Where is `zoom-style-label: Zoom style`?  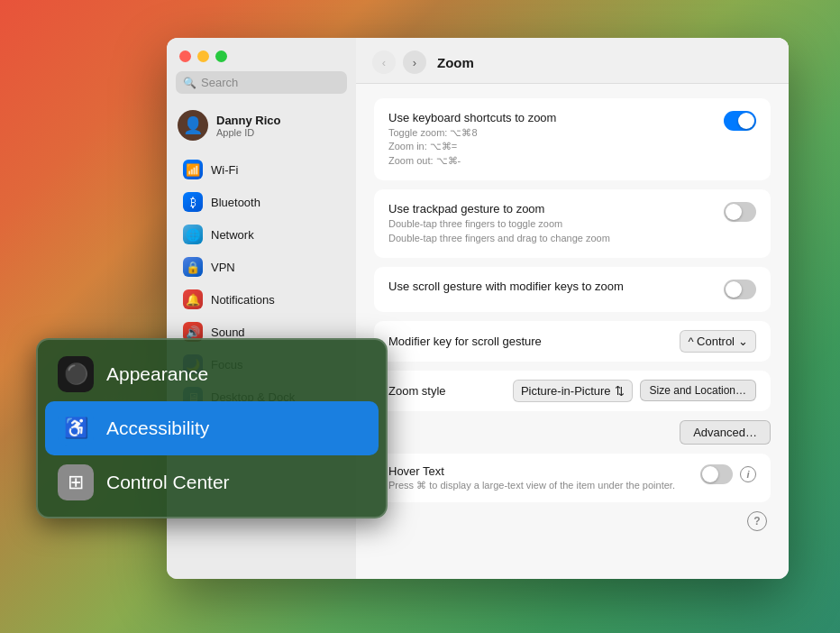
zoom-style-label: Zoom style is located at coordinates (417, 391).